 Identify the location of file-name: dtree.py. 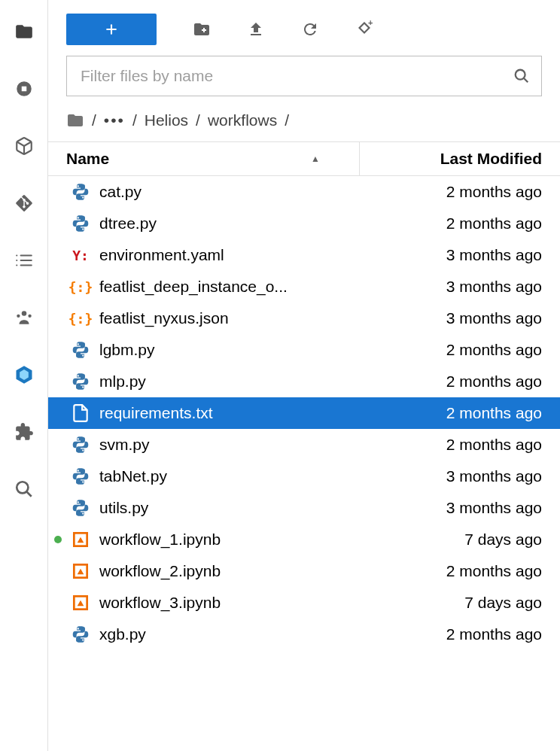
(245, 223).